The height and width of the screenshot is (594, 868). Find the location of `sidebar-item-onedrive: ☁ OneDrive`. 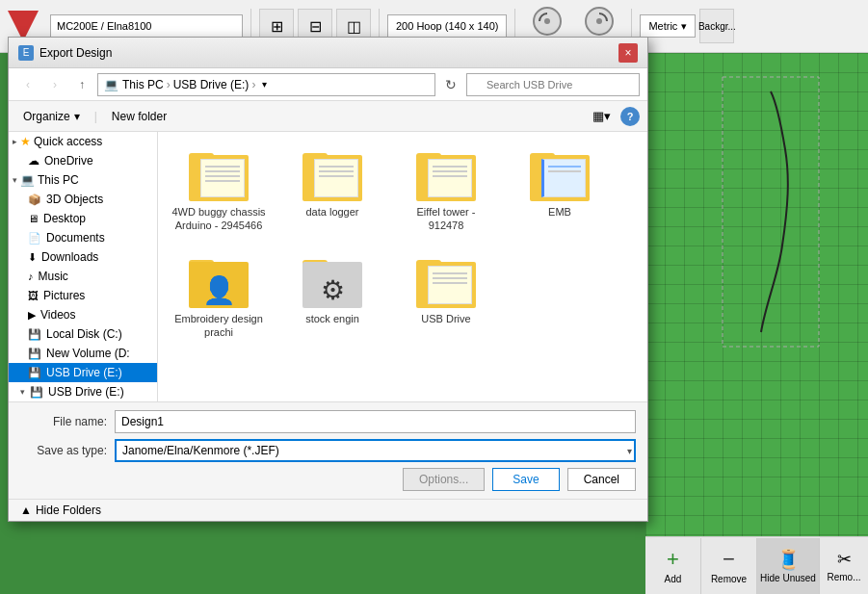

sidebar-item-onedrive: ☁ OneDrive is located at coordinates (83, 161).